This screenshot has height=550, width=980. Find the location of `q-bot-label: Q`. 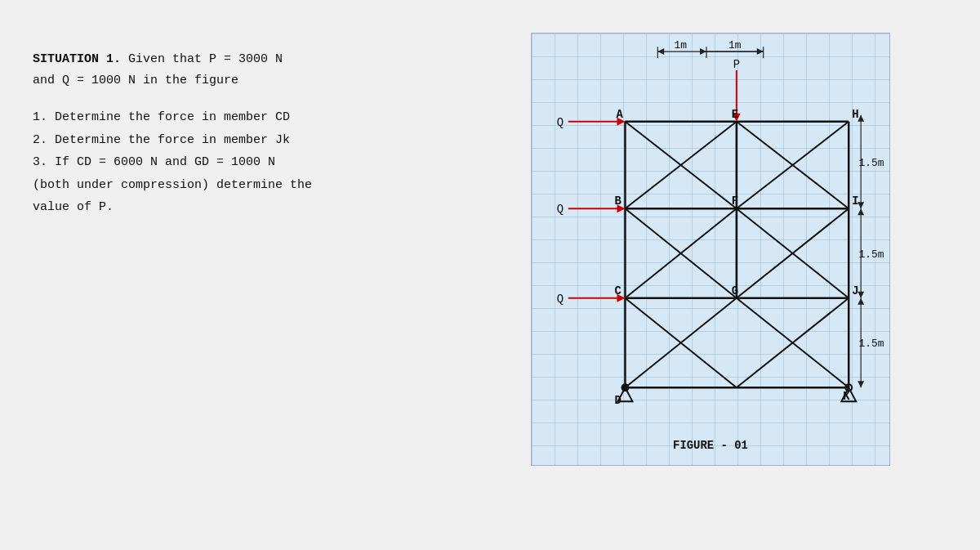

q-bot-label: Q is located at coordinates (560, 299).